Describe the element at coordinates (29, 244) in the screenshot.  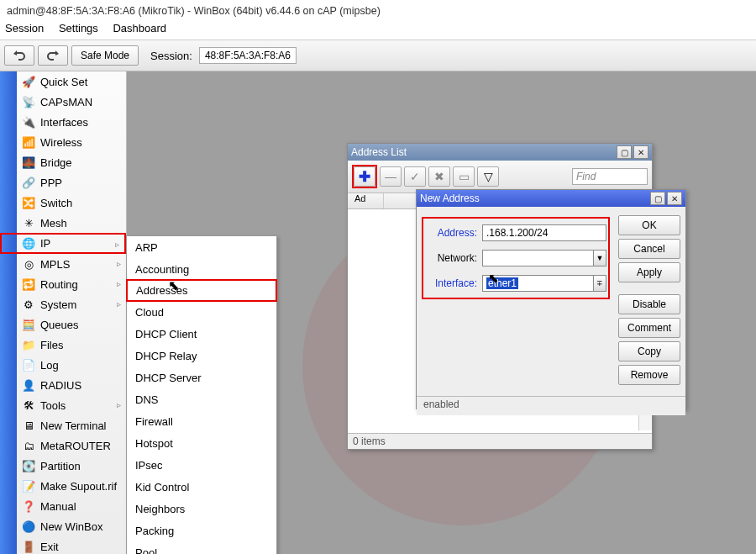
I see `sidebar-icon: 🌐` at that location.